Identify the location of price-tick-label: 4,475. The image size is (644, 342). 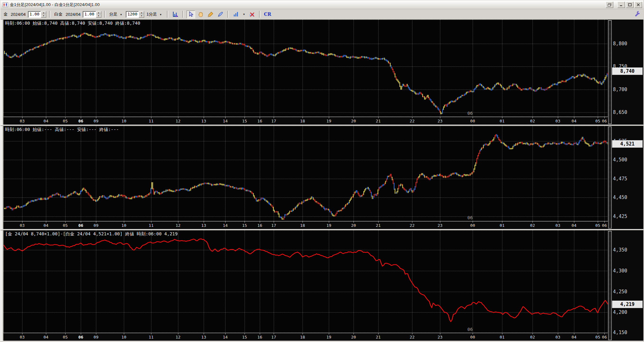
(620, 179).